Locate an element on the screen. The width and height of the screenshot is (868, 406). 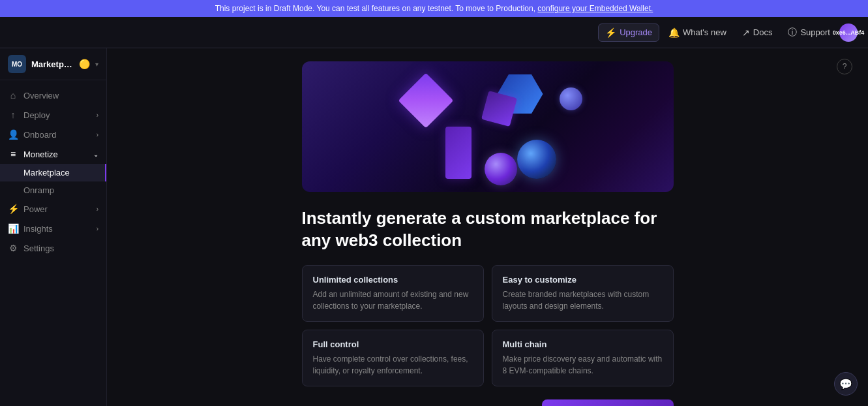
cta-row: Create my marketplace is located at coordinates (488, 403).